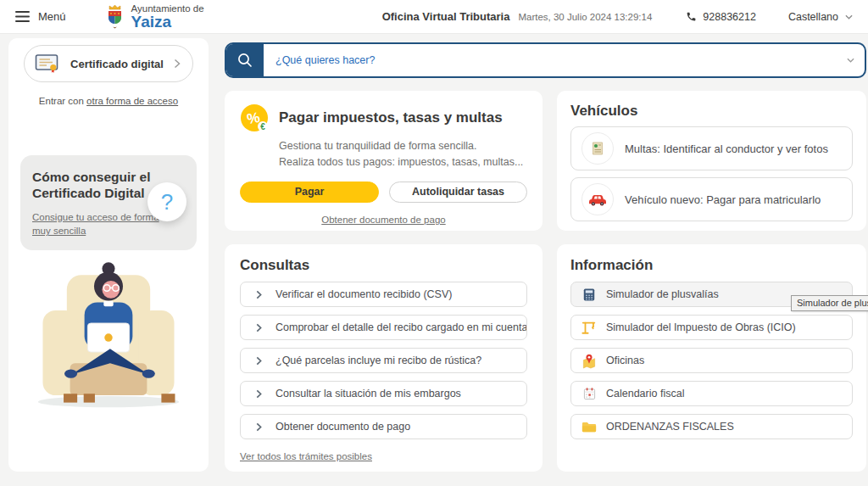 Image resolution: width=868 pixels, height=486 pixels. I want to click on certificate-icon, so click(47, 64).